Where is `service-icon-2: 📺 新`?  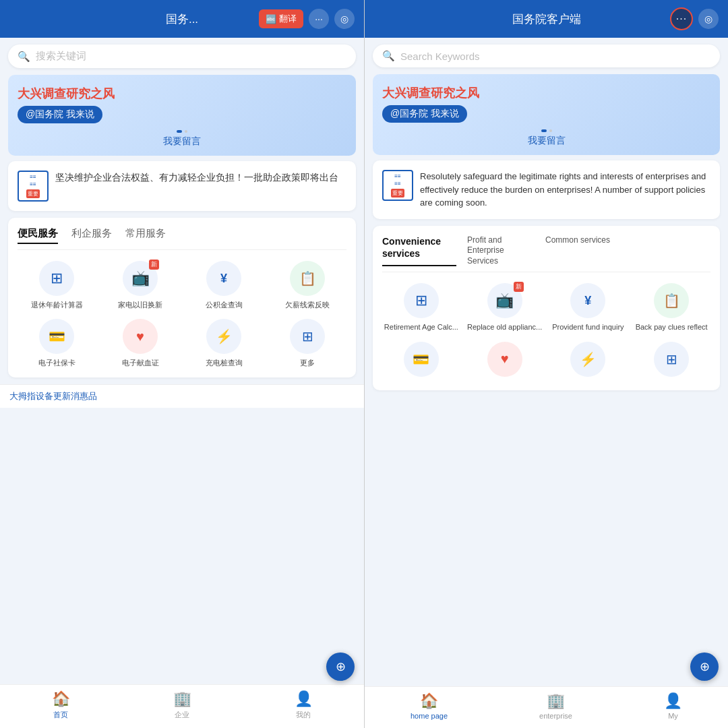 service-icon-2: 📺 新 is located at coordinates (140, 278).